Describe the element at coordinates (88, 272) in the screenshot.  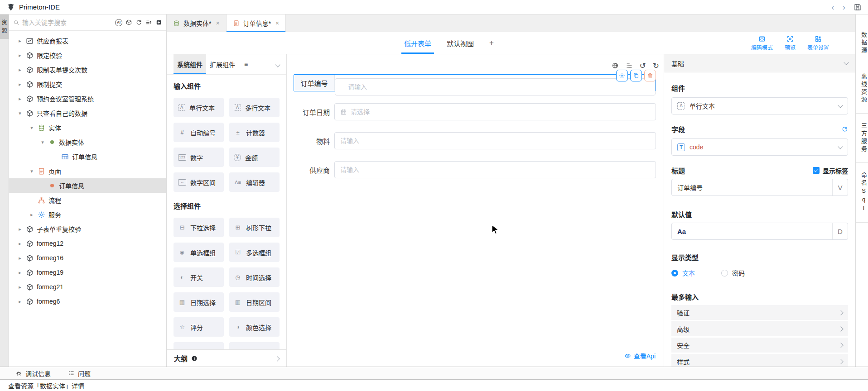
I see `tree-item: ▸formeg19` at that location.